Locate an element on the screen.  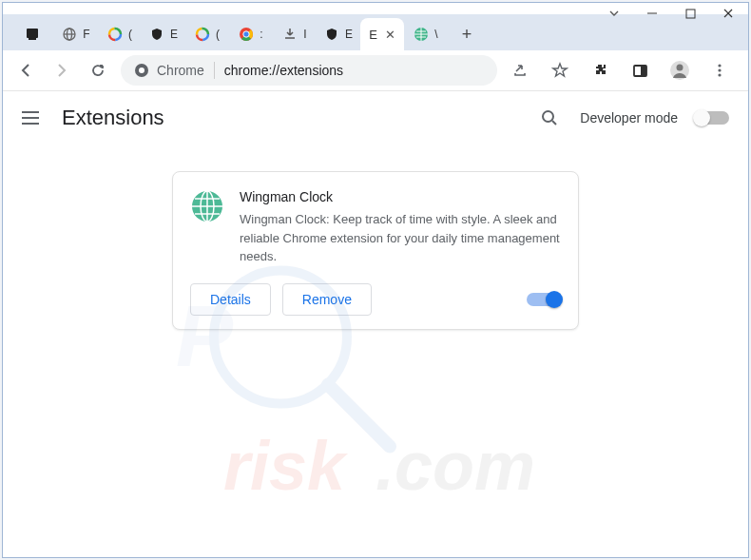
menu-dots-icon is located at coordinates (720, 70).